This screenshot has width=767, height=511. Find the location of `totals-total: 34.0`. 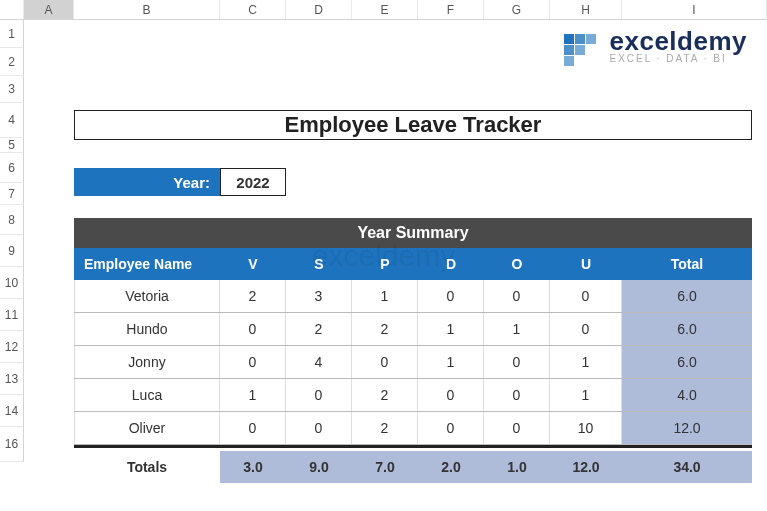

totals-total: 34.0 is located at coordinates (687, 467).